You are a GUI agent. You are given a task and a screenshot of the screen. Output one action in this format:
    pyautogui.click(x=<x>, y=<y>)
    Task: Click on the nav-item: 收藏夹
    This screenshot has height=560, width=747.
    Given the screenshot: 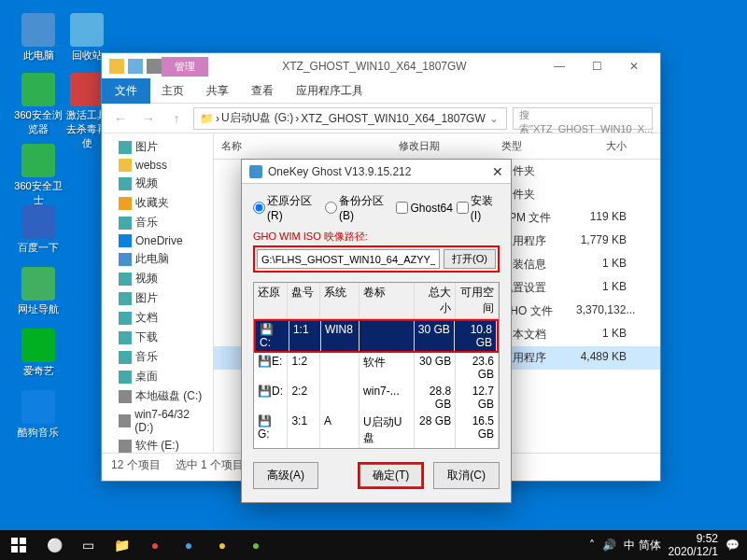 What is the action you would take?
    pyautogui.click(x=157, y=203)
    